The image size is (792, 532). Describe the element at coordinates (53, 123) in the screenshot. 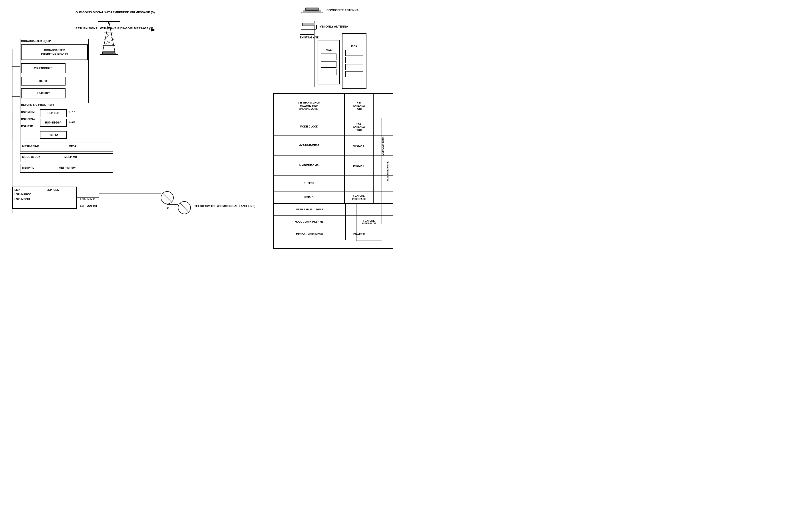

I see `rsp-se-dsp-label: RSP-SE-DSP` at that location.